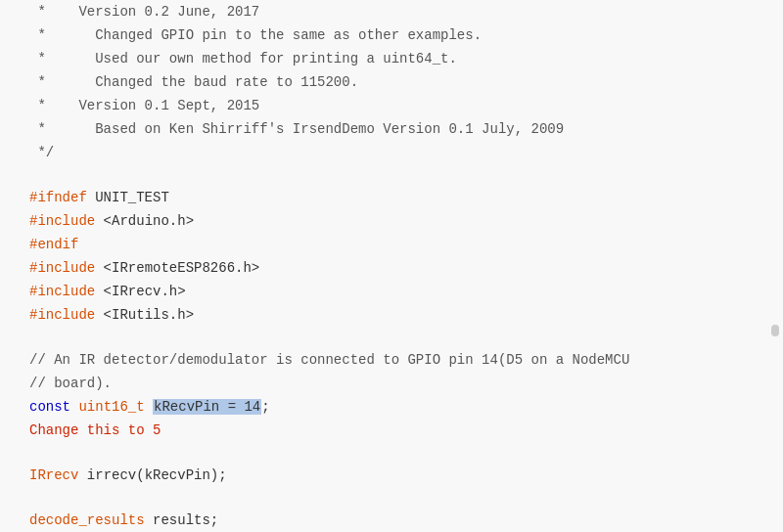 This screenshot has height=532, width=783. Describe the element at coordinates (406, 106) in the screenshot. I see `line-content: * Version 0.1 Sept, 2015` at that location.